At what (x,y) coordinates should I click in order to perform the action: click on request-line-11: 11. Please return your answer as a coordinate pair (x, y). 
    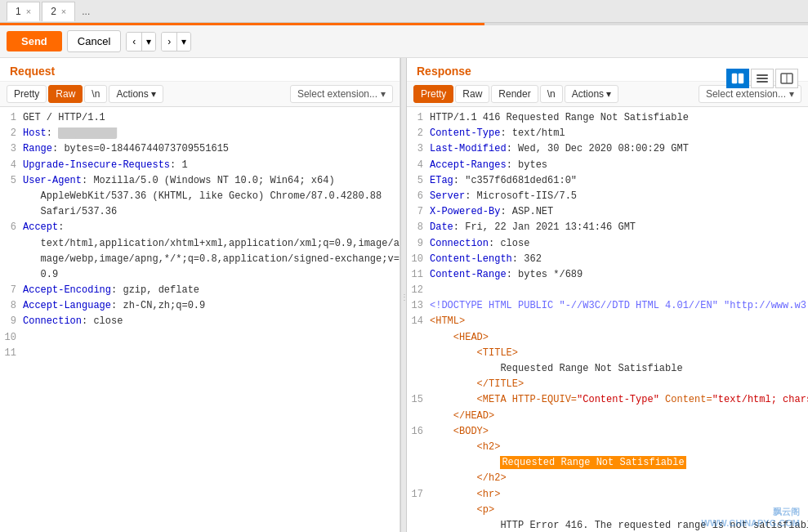
    Looking at the image, I should click on (199, 353).